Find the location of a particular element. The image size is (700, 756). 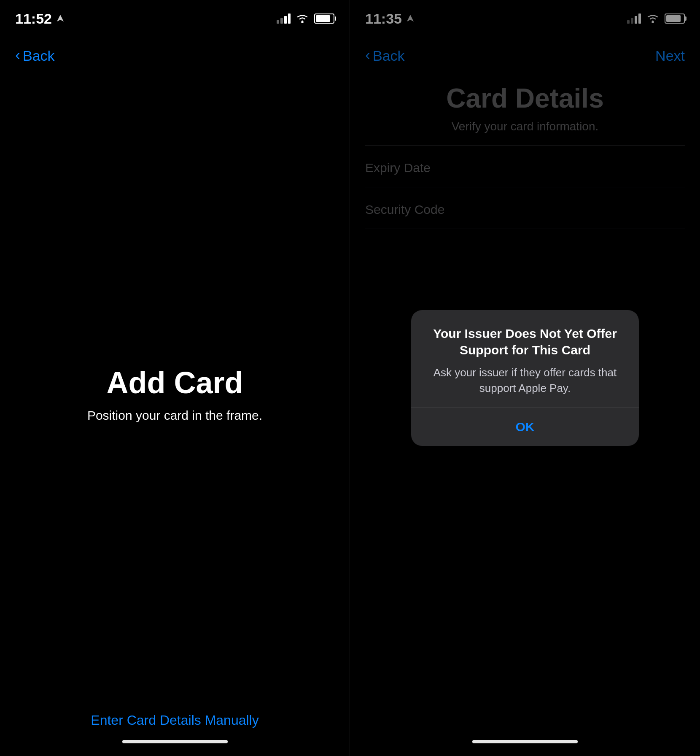

left-bottom-area: Enter Card Details Manually is located at coordinates (175, 734).